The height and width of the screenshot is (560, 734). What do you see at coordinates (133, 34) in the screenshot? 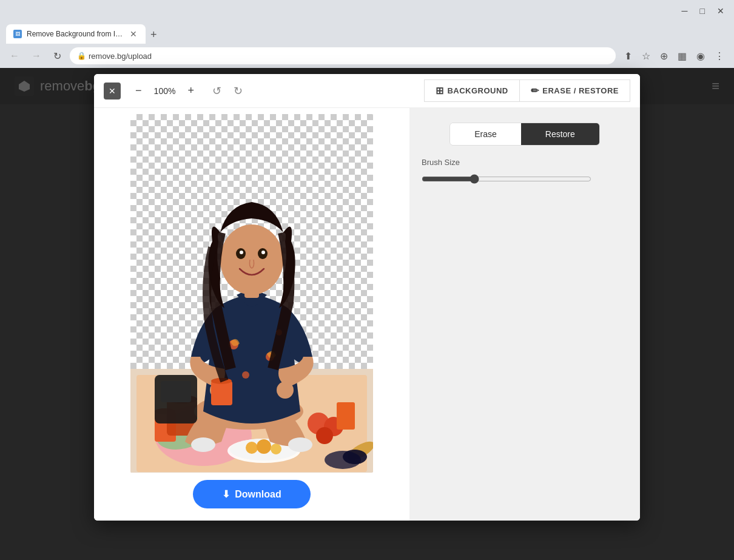
I see `tab-close-button: ✕` at bounding box center [133, 34].